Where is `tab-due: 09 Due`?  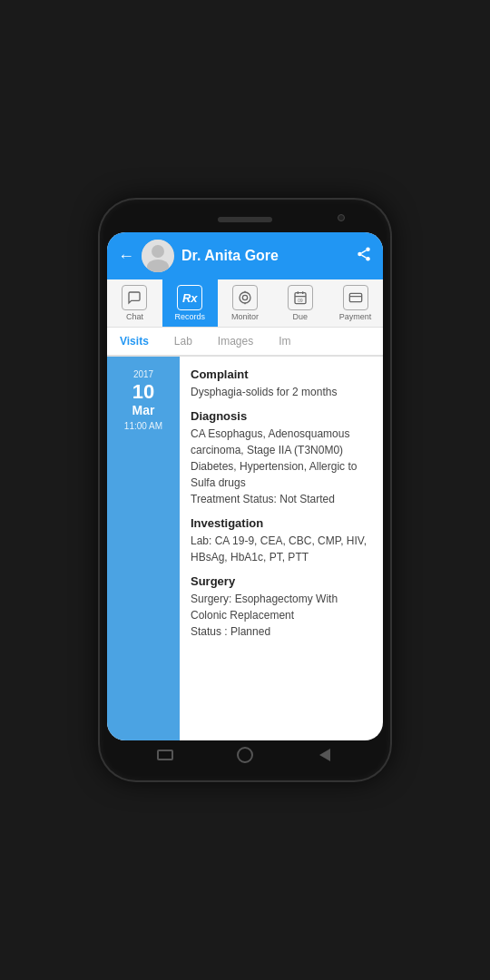 tab-due: 09 Due is located at coordinates (299, 303).